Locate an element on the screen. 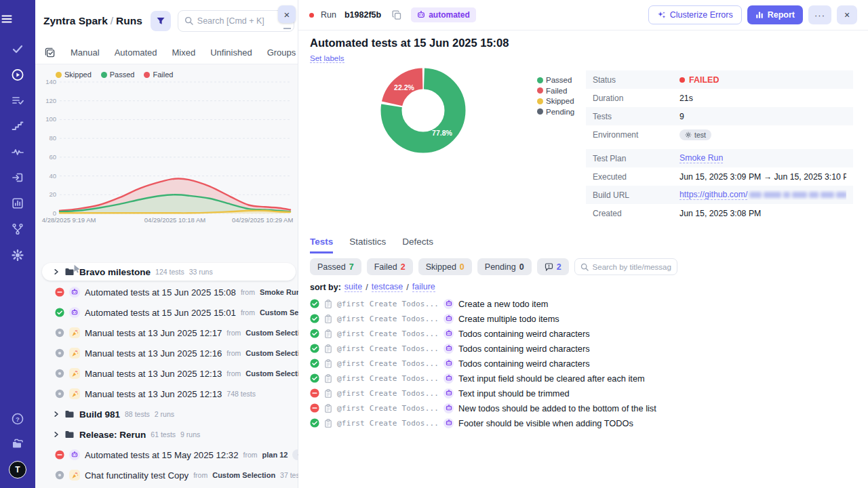 This screenshot has width=868, height=488. filter-button is located at coordinates (161, 21).